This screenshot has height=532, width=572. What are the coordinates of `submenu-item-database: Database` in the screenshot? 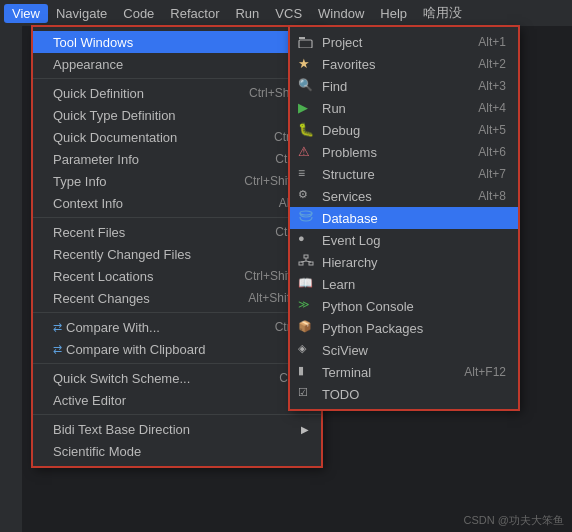 It's located at (404, 218).